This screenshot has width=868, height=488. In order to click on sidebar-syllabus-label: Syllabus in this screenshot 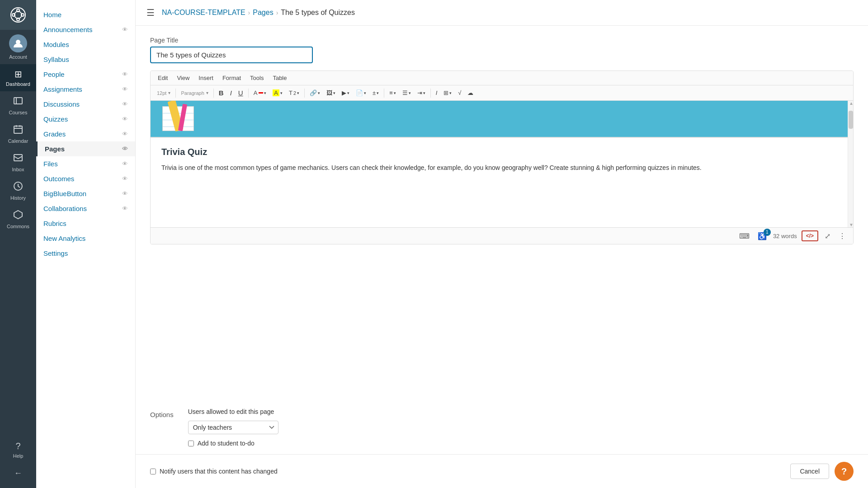, I will do `click(56, 60)`.